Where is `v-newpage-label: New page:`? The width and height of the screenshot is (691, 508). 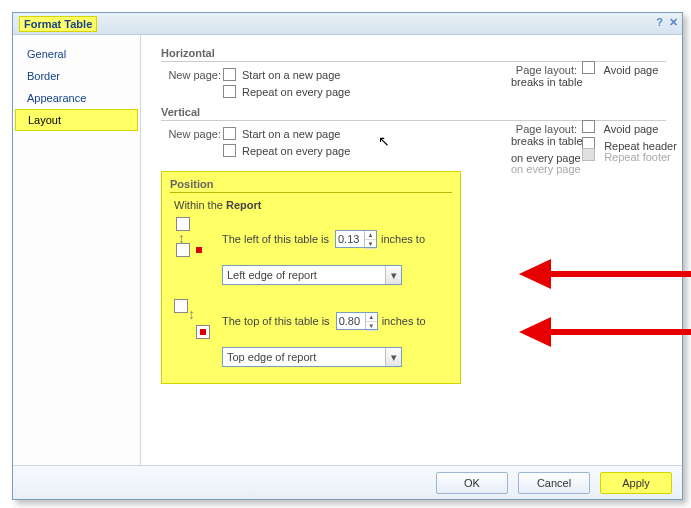 v-newpage-label: New page: is located at coordinates (191, 134).